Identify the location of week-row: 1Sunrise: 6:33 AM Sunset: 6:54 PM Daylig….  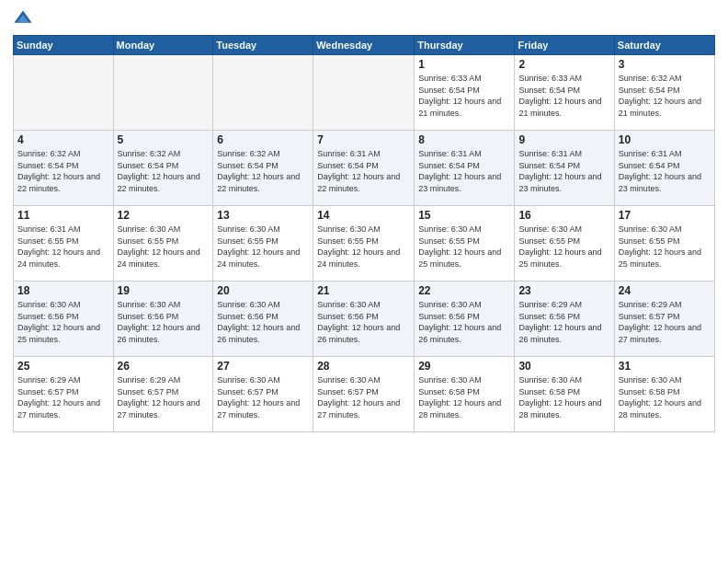
(364, 93).